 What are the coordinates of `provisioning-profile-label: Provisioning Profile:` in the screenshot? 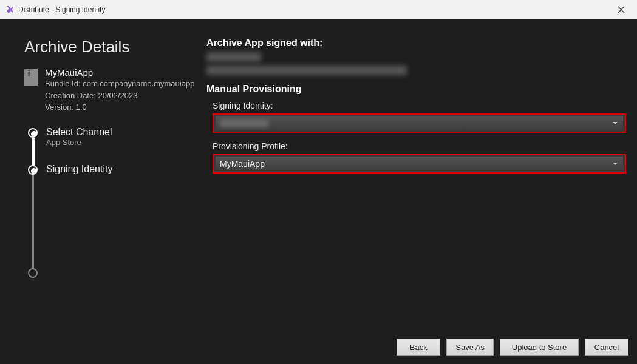 It's located at (419, 146).